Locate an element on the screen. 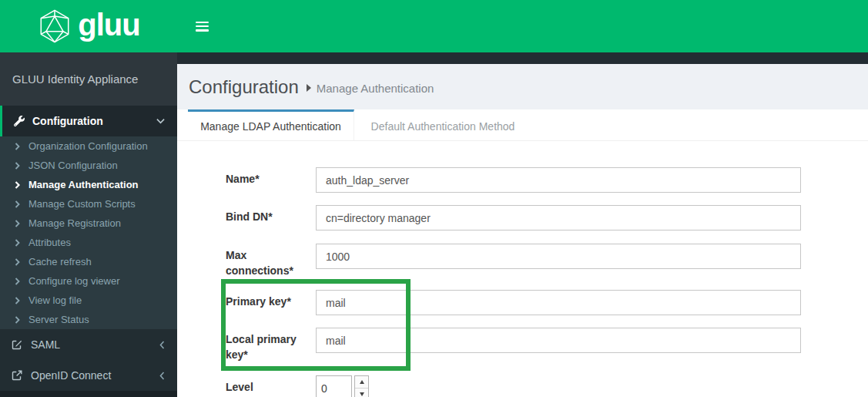 The height and width of the screenshot is (397, 868). field-label-bind-dn: Bind DN* is located at coordinates (267, 217).